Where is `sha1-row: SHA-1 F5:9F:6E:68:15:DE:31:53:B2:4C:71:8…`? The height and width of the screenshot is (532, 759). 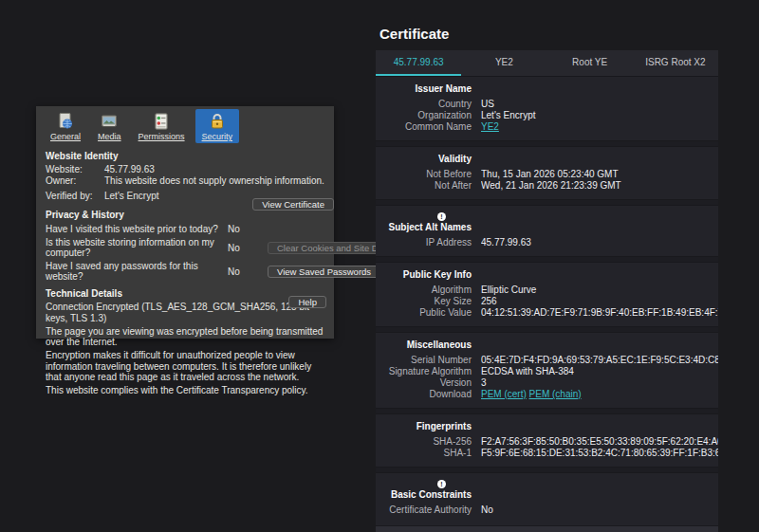 sha1-row: SHA-1 F5:9F:6E:68:15:DE:31:53:B2:4C:71:8… is located at coordinates (546, 453).